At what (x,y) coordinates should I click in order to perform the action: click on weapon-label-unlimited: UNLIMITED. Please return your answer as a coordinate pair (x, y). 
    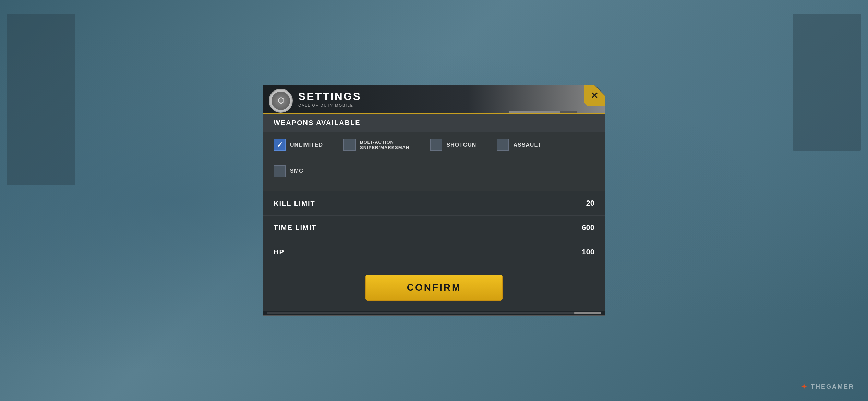
    Looking at the image, I should click on (306, 145).